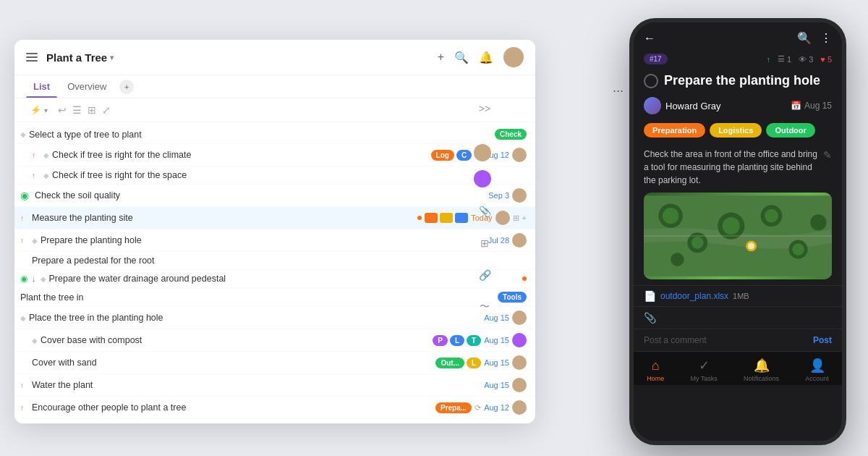 This screenshot has height=456, width=868. Describe the element at coordinates (761, 370) in the screenshot. I see `nav-notifications: 🔔 Notifications` at that location.